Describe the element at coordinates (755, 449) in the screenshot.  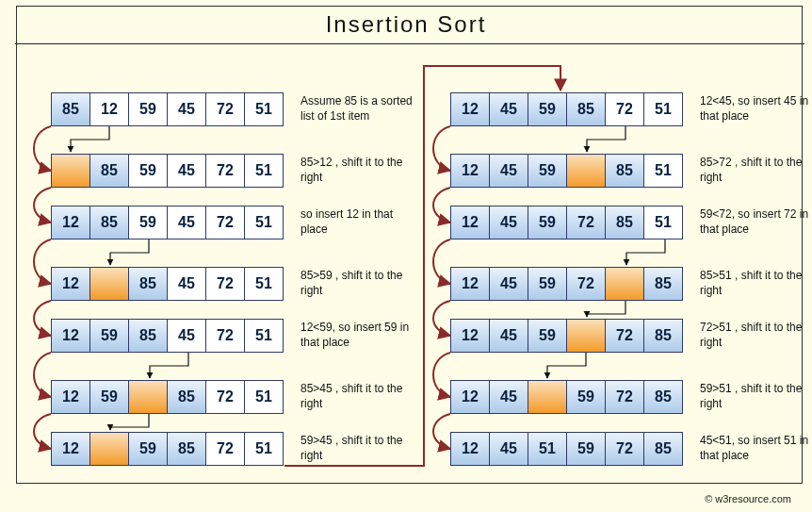
I see `caption: 45<51, so insert 51 in that place` at that location.